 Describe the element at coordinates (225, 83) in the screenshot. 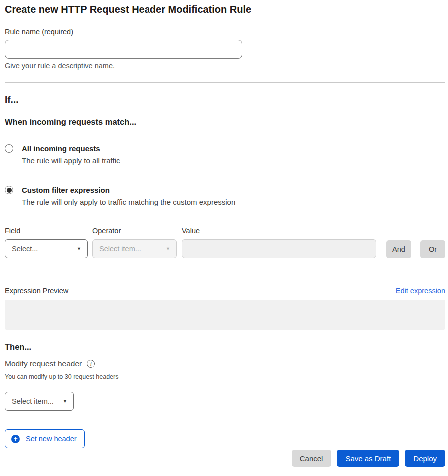

I see `section-divider` at that location.